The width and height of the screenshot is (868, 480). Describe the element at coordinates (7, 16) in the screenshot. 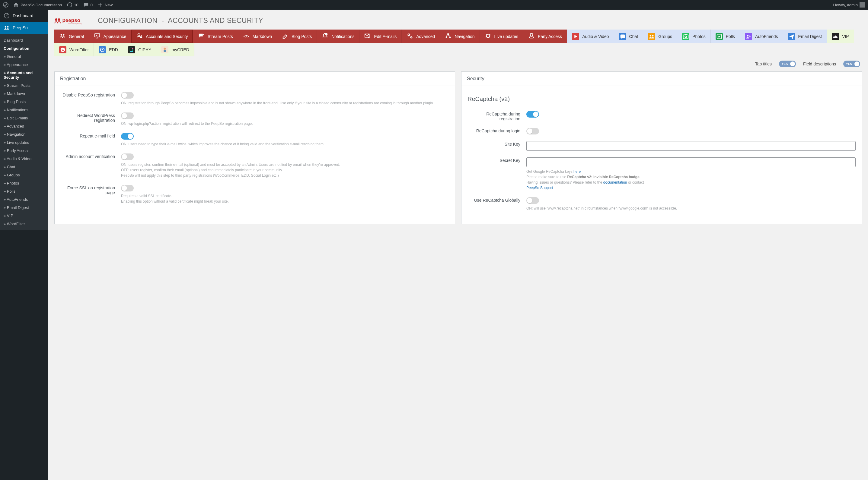

I see `dashboard-icon` at that location.